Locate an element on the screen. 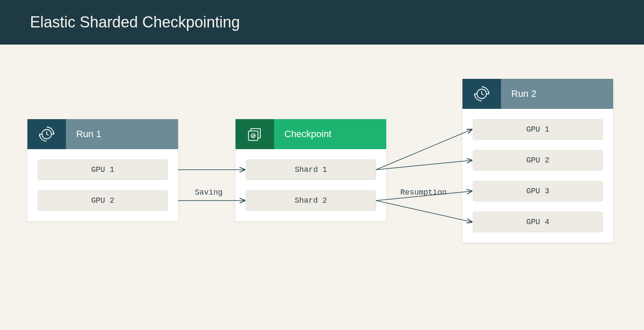 Image resolution: width=644 pixels, height=330 pixels. arrow-shard2-gpu4 is located at coordinates (424, 211).